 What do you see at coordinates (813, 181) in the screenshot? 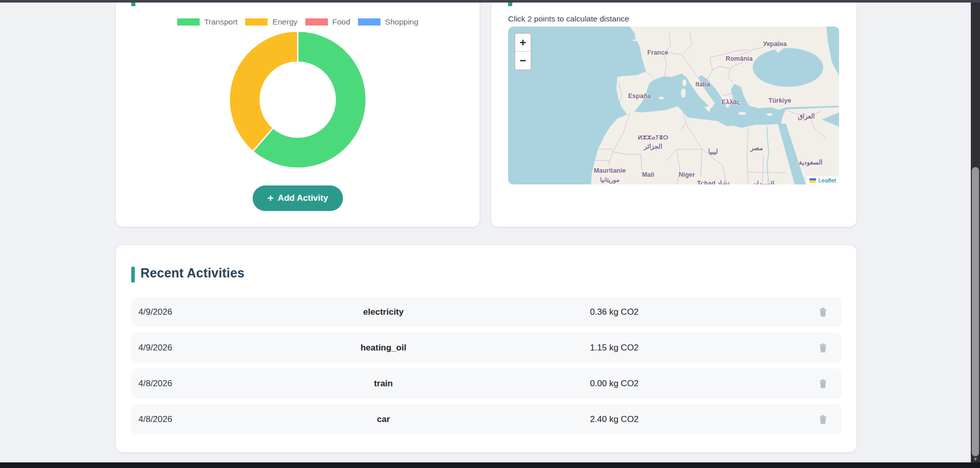
I see `ukraine-flag-icon` at bounding box center [813, 181].